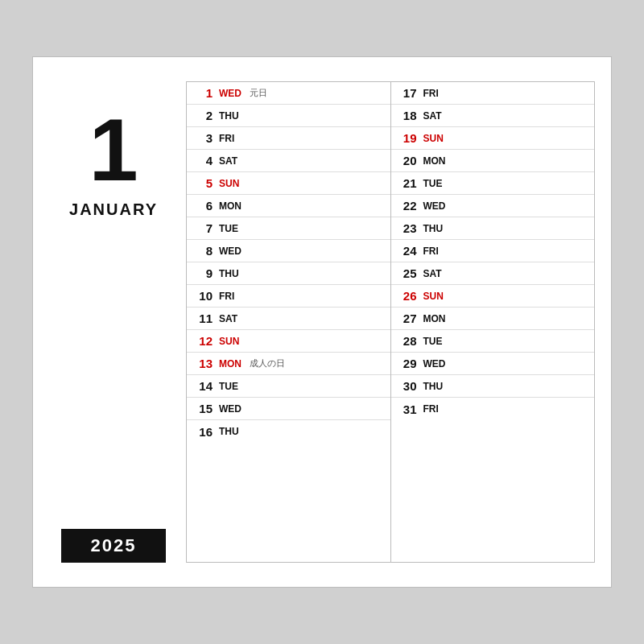 The image size is (644, 644). Describe the element at coordinates (288, 161) in the screenshot. I see `table-row: 4SAT` at that location.